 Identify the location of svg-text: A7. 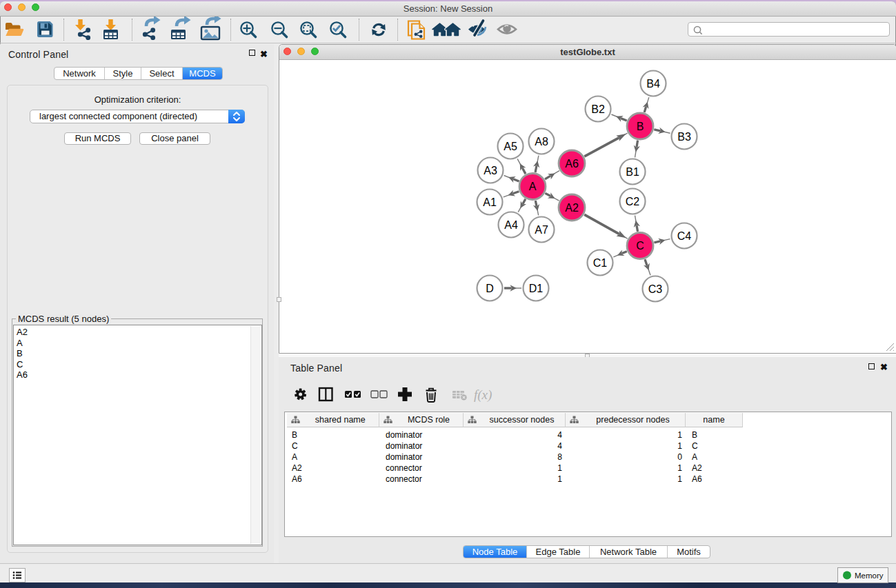
(541, 230).